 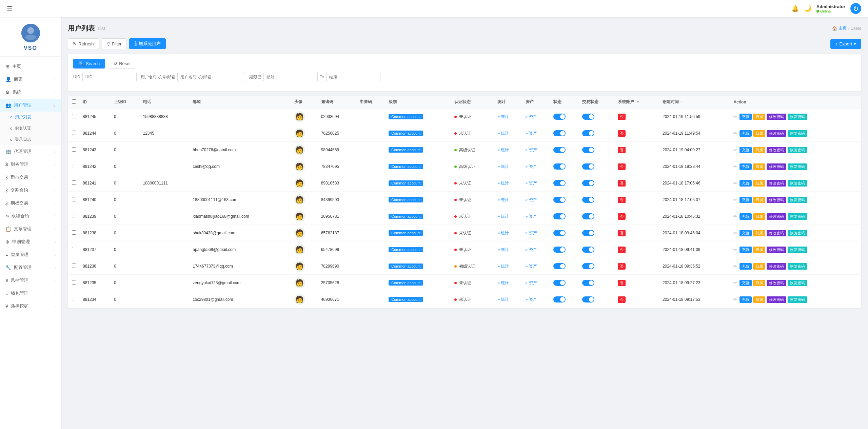 What do you see at coordinates (31, 152) in the screenshot?
I see `sidebar-item-proxy: 🏢 代理管理 ‹` at bounding box center [31, 152].